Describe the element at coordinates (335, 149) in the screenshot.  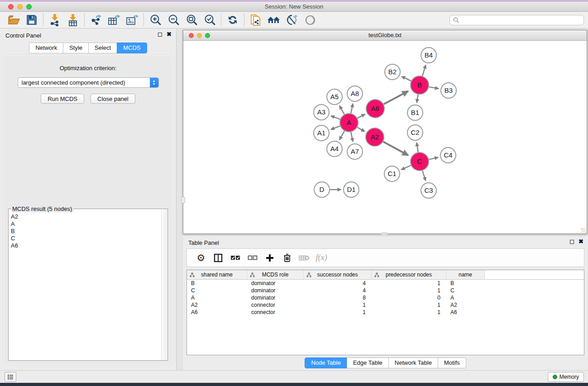
I see `graph-node-A4: A4` at that location.